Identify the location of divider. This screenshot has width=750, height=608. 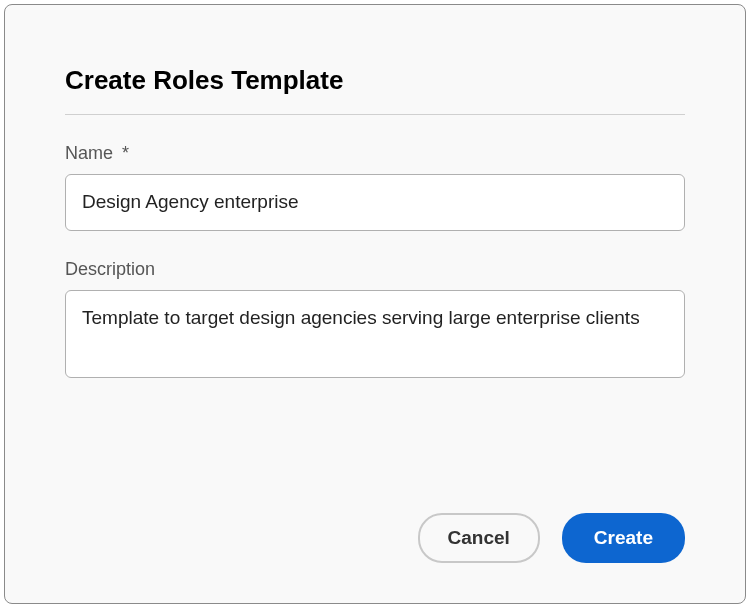
(375, 114).